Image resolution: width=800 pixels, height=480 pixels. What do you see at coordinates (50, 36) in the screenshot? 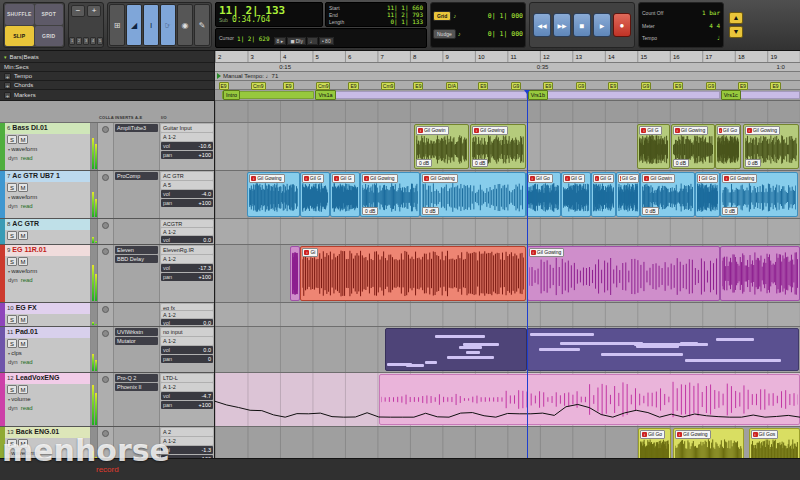
I see `mode-button-grid: GRID` at bounding box center [50, 36].